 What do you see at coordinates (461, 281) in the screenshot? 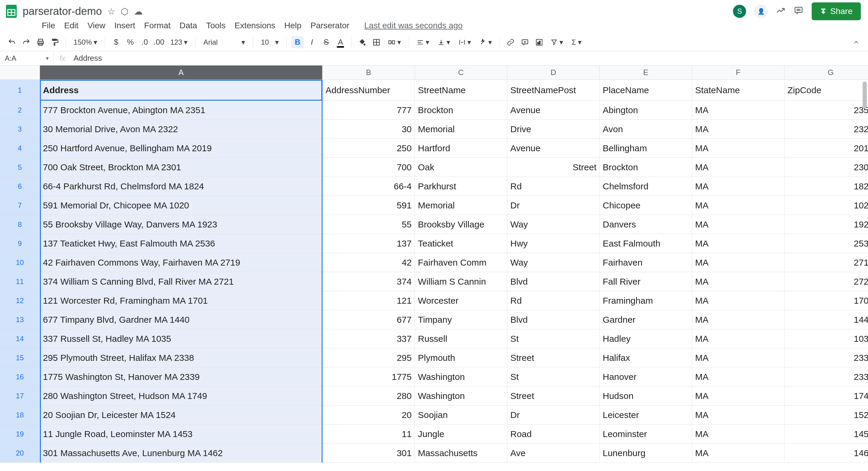
I see `cell: William S Cannin` at bounding box center [461, 281].